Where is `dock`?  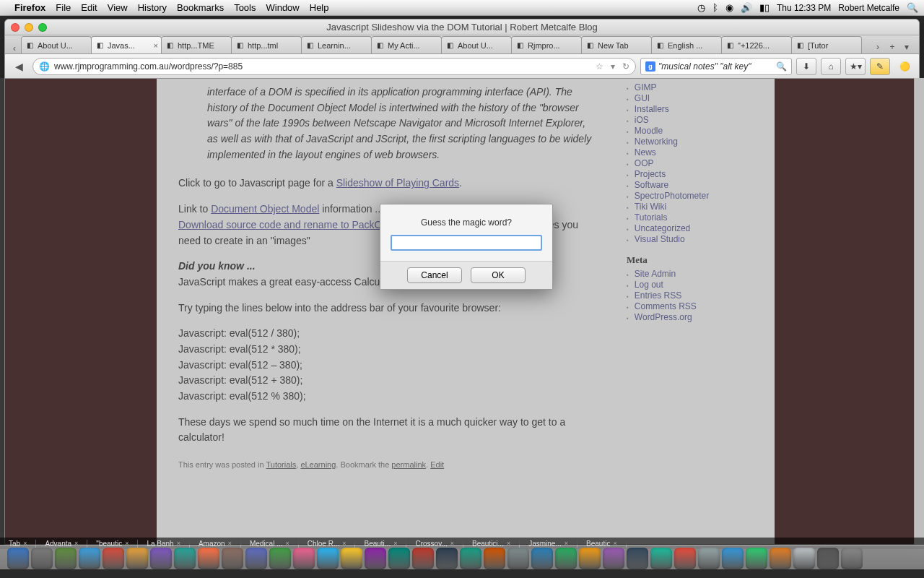 dock is located at coordinates (462, 555).